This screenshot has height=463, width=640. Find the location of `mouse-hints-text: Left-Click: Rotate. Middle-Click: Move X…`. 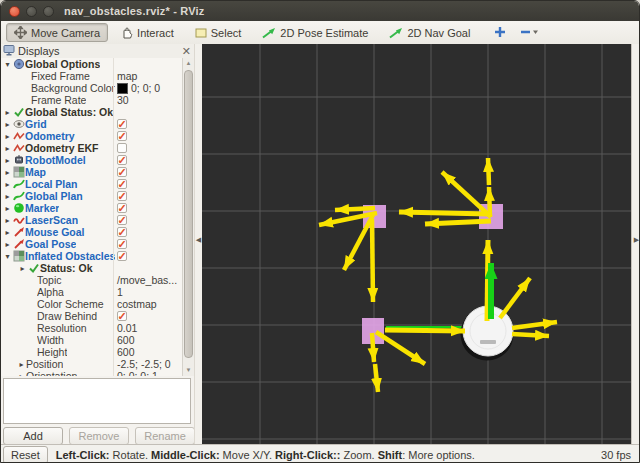

mouse-hints-text: Left-Click: Rotate. Middle-Click: Move X… is located at coordinates (266, 455).